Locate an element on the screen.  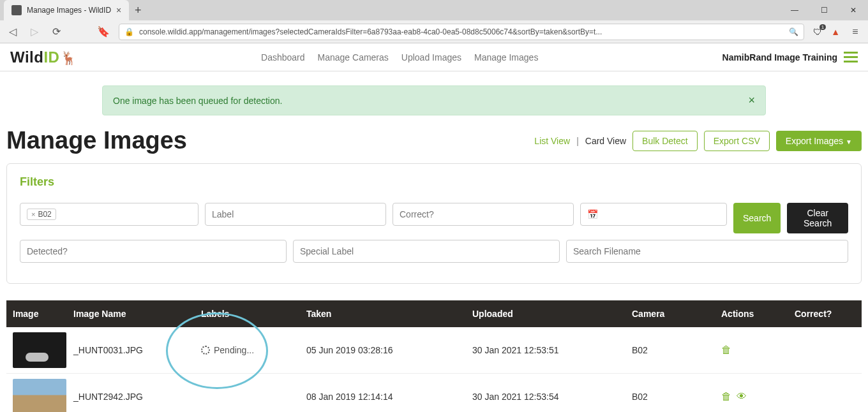
uploaded-cell: 30 Jan 2021 12:53:51 is located at coordinates (552, 350).